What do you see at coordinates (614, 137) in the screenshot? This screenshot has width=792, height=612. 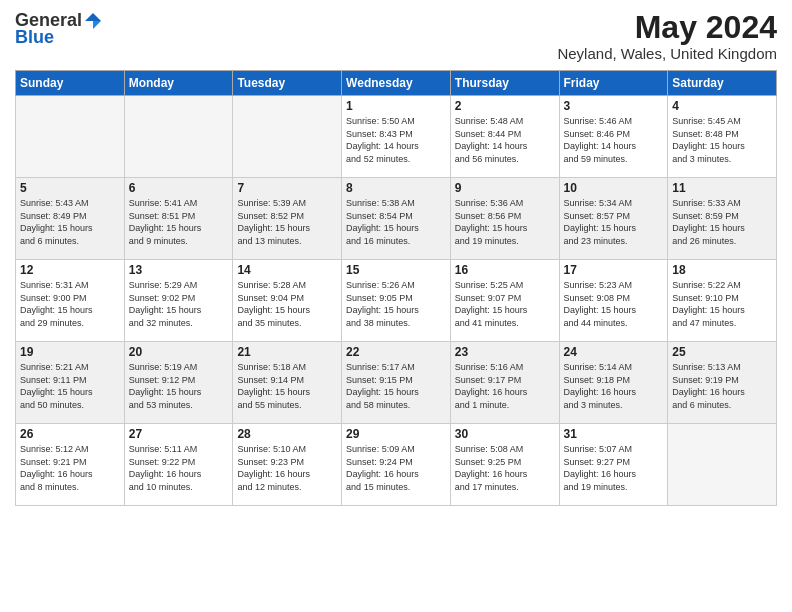 I see `table-row: 3Sunrise: 5:46 AM Sunset: 8:46 PM Daylig…` at bounding box center [614, 137].